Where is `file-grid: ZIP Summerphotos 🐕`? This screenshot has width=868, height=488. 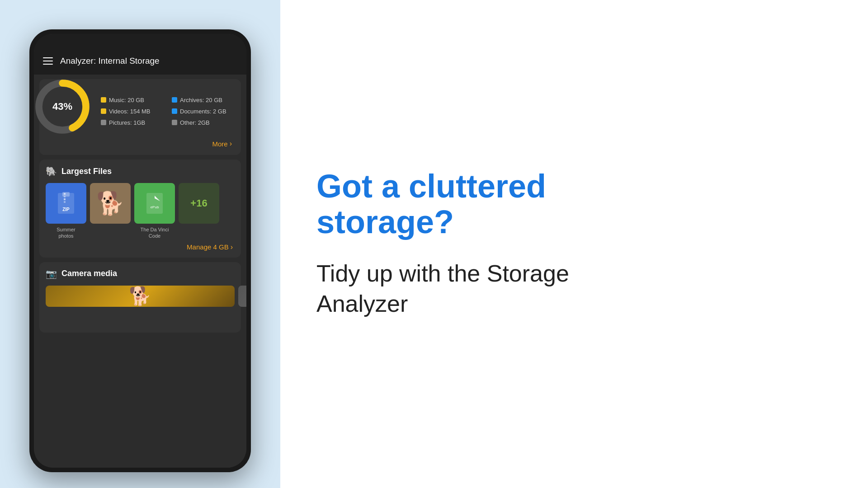 file-grid: ZIP Summerphotos 🐕 is located at coordinates (140, 211).